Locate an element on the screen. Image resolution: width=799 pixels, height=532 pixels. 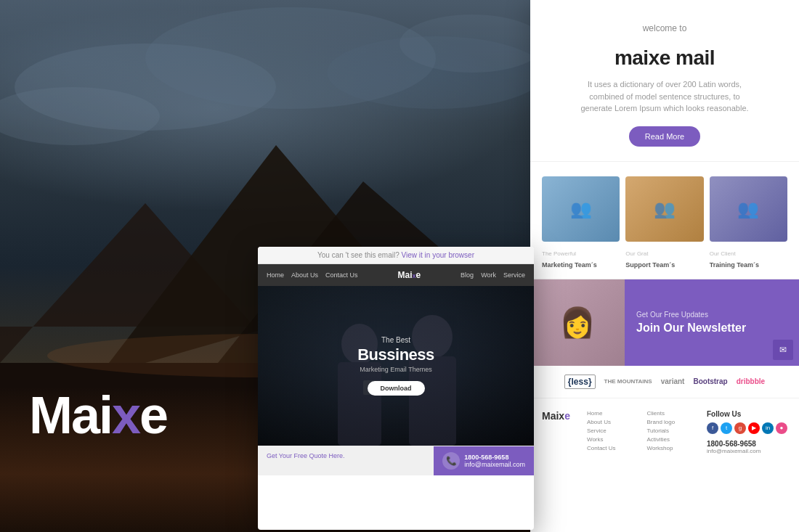
footer-col-1: Home About Us Service Works Contact Us is located at coordinates (613, 433).